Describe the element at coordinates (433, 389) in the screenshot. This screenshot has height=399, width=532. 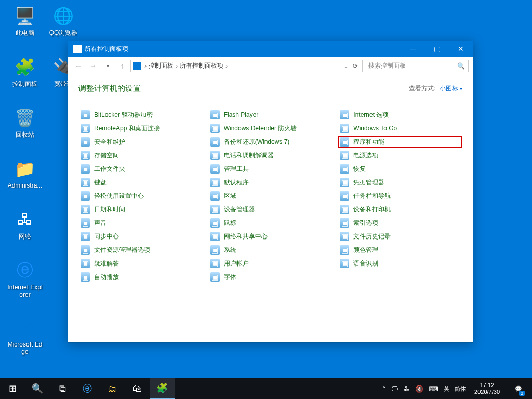
I see `tray-keyboard-icon: ⌨` at that location.